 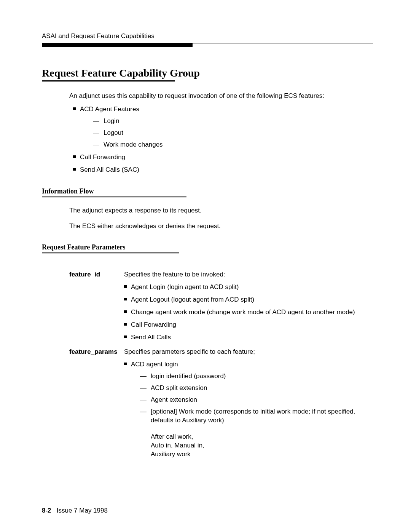 What do you see at coordinates (175, 274) in the screenshot?
I see `param-desc: Specifies the feature to be invoked:` at bounding box center [175, 274].